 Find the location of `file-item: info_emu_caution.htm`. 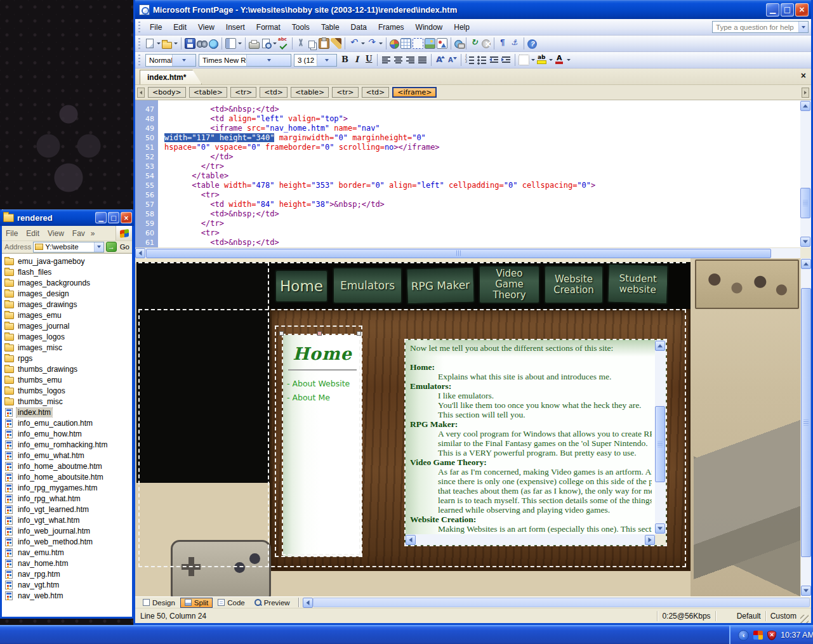

file-item: info_emu_caution.htm is located at coordinates (67, 423).